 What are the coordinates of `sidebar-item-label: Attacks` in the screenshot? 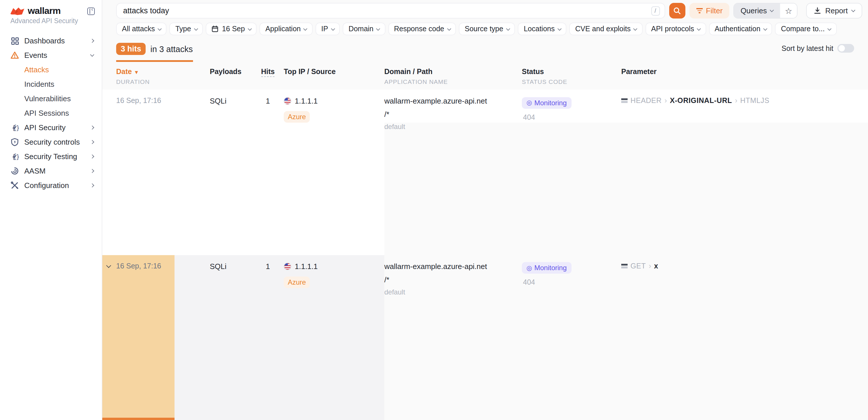 It's located at (36, 70).